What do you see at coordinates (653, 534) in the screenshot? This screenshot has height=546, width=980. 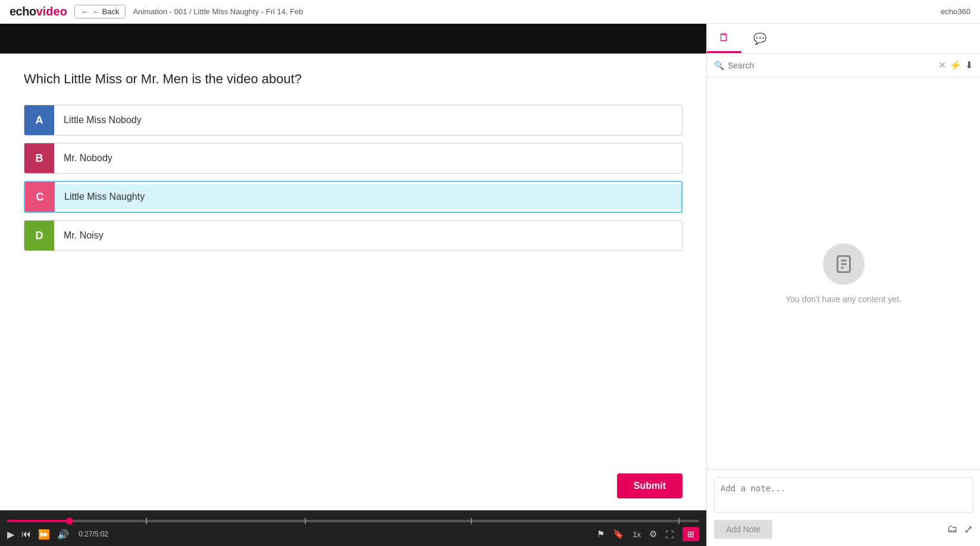 I see `settings-icon: ⚙` at bounding box center [653, 534].